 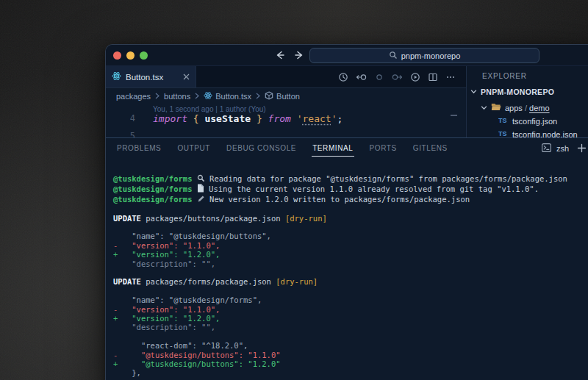 I want to click on zoom-window-button, so click(x=144, y=56).